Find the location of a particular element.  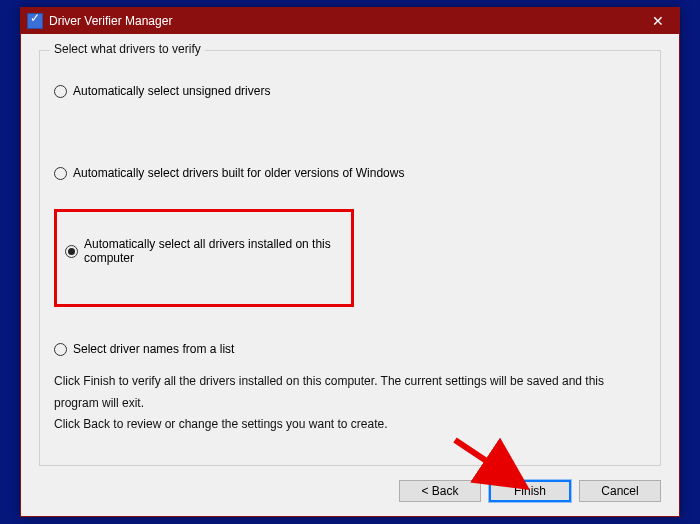

finish-button: Finish is located at coordinates (530, 491).